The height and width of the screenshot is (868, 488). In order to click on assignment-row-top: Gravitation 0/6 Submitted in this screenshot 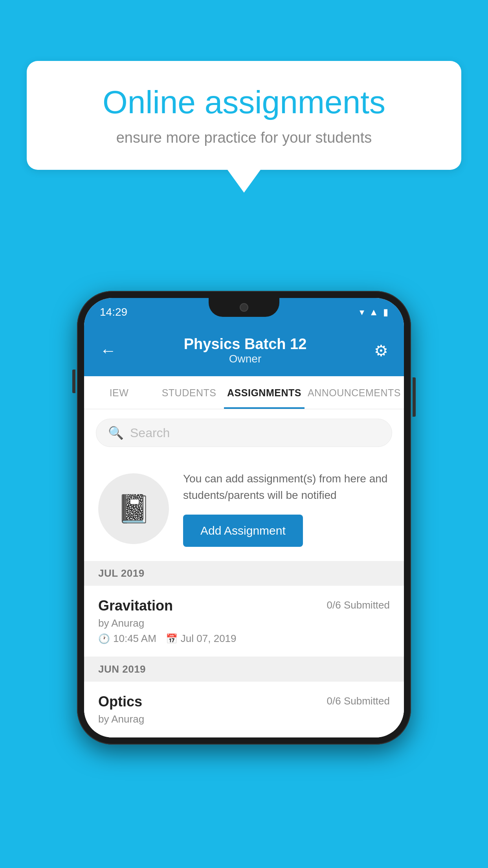, I will do `click(244, 606)`.